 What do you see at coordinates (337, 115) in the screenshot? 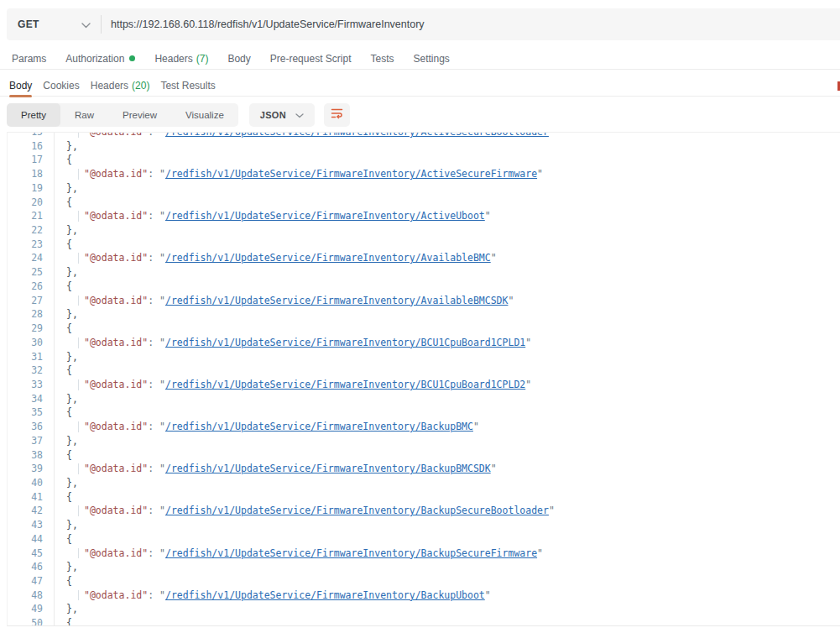
I see `wrap-text-button` at bounding box center [337, 115].